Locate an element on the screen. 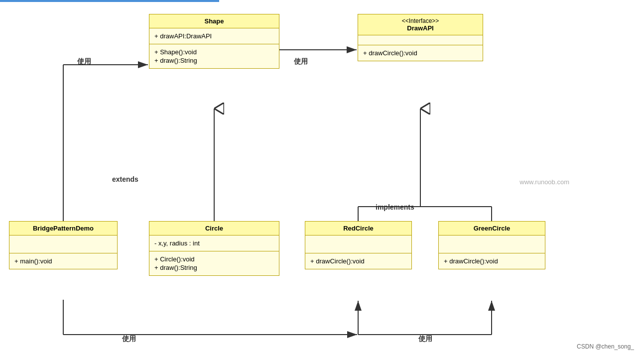 The image size is (644, 355). circle-header: Circle is located at coordinates (214, 229).